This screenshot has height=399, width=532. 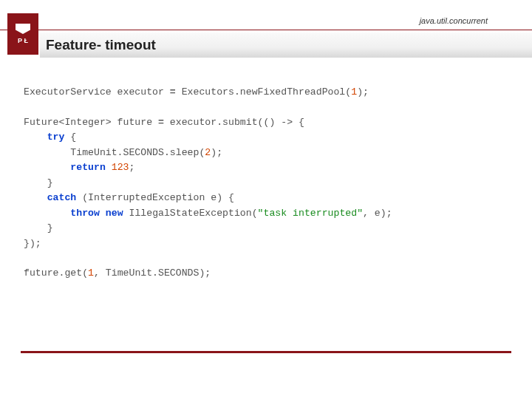 I want to click on package-label: java.util.concurrent, so click(x=454, y=21).